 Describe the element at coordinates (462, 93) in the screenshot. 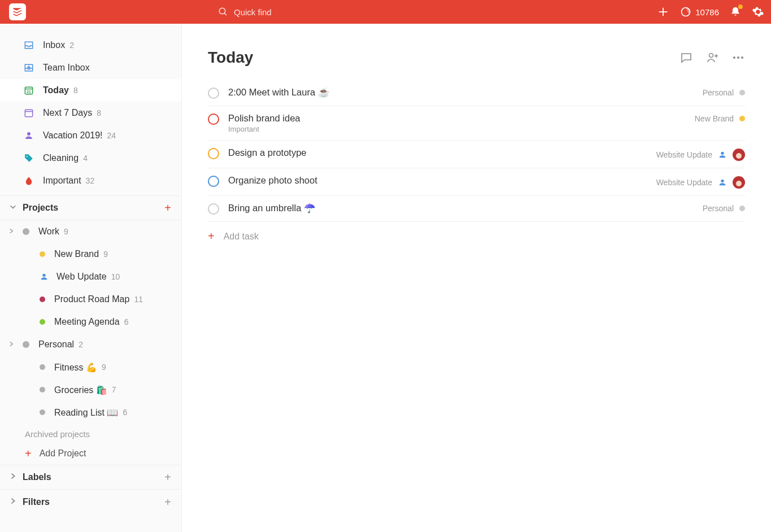

I see `task-title: 2:00 Meet with Laura ☕` at that location.